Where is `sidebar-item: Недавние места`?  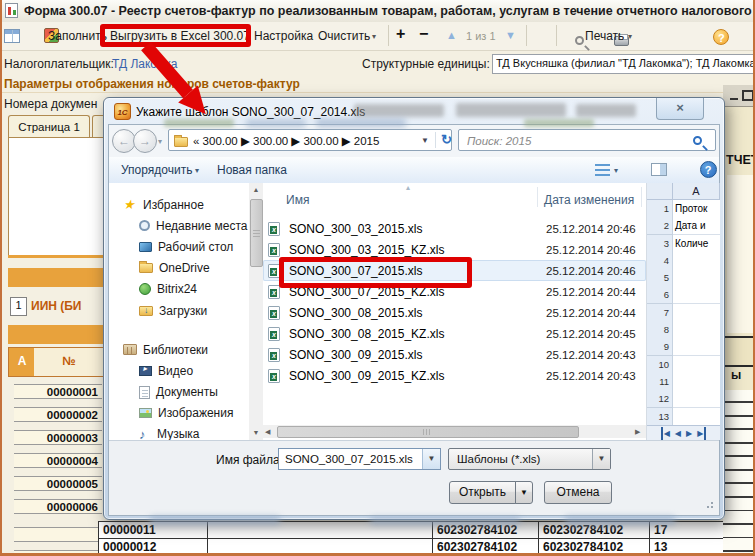 sidebar-item: Недавние места is located at coordinates (179, 226).